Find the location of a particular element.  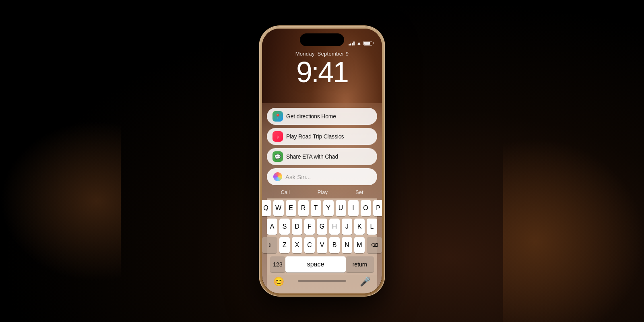

keyboard-row-3: ⇧ Z X C V B N M ⌫ is located at coordinates (322, 245).